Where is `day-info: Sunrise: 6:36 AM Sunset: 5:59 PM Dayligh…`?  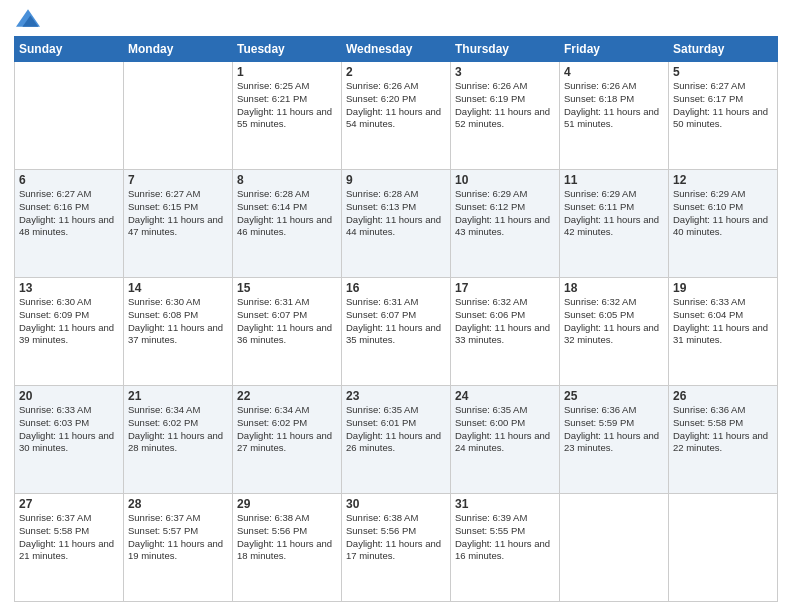 day-info: Sunrise: 6:36 AM Sunset: 5:59 PM Dayligh… is located at coordinates (614, 430).